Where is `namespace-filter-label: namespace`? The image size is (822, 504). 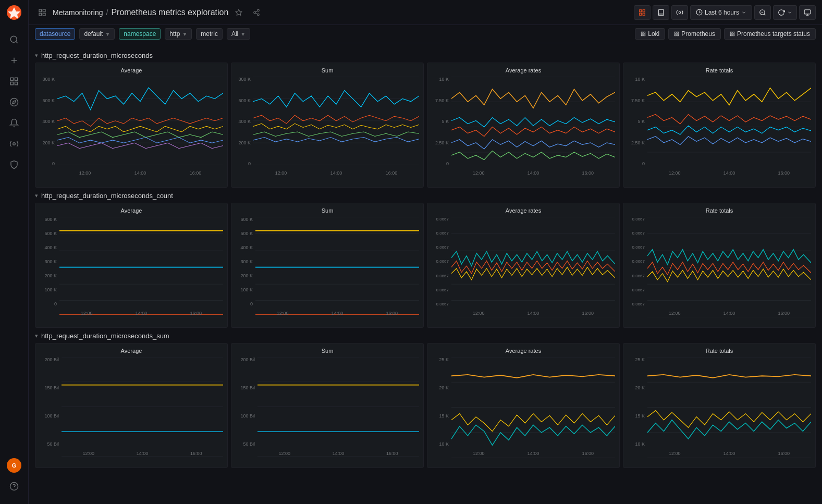
namespace-filter-label: namespace is located at coordinates (140, 34).